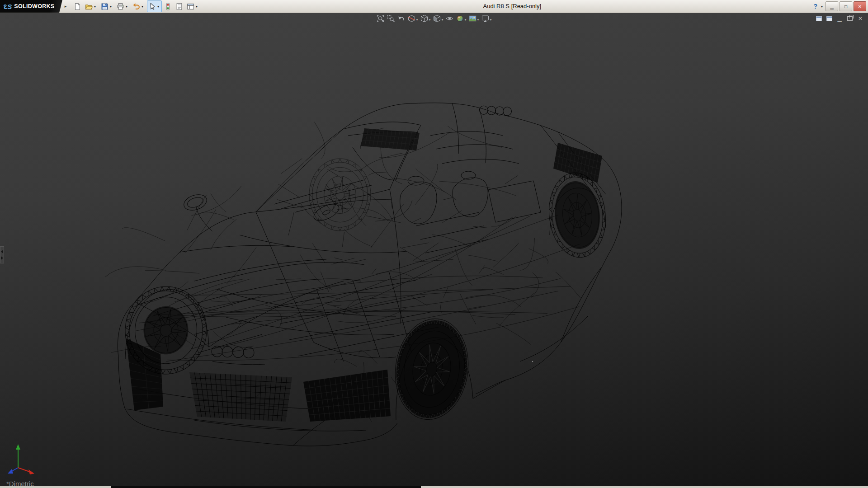 The width and height of the screenshot is (868, 488). What do you see at coordinates (850, 19) in the screenshot?
I see `restore-document-icon` at bounding box center [850, 19].